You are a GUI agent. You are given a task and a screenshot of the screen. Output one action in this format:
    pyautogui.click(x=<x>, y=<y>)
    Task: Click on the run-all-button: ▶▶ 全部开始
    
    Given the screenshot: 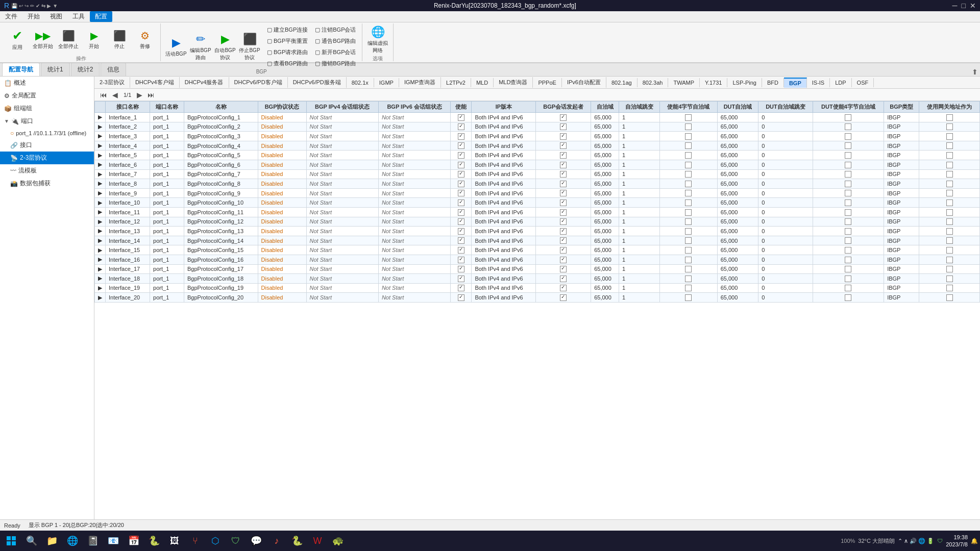 What is the action you would take?
    pyautogui.click(x=43, y=40)
    